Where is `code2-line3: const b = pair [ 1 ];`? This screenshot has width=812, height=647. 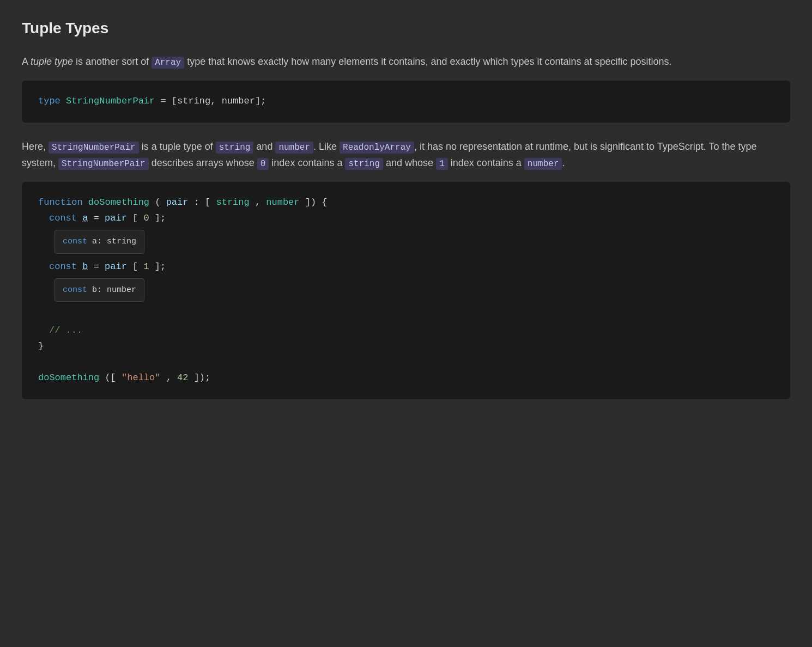 code2-line3: const b = pair [ 1 ]; is located at coordinates (406, 267).